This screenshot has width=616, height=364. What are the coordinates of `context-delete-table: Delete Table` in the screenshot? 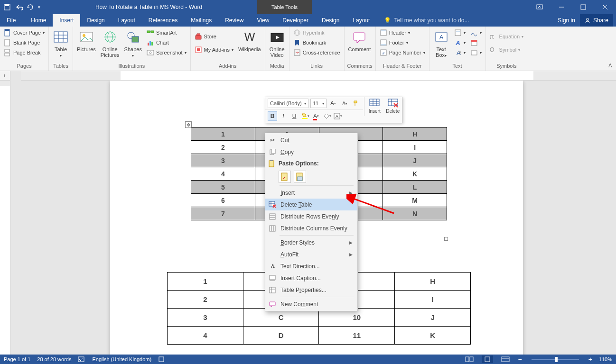 It's located at (311, 205).